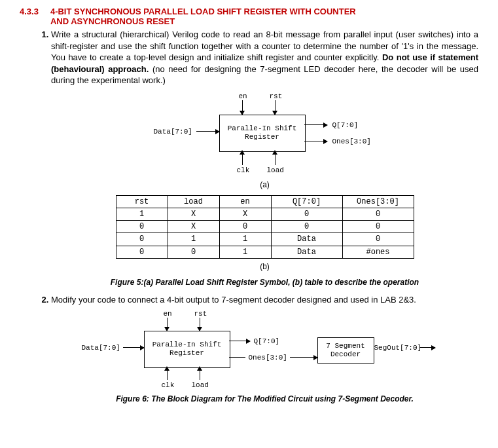 The image size is (498, 448). What do you see at coordinates (264, 227) in the screenshot?
I see `table-row: 0 X 0 0 0` at bounding box center [264, 227].